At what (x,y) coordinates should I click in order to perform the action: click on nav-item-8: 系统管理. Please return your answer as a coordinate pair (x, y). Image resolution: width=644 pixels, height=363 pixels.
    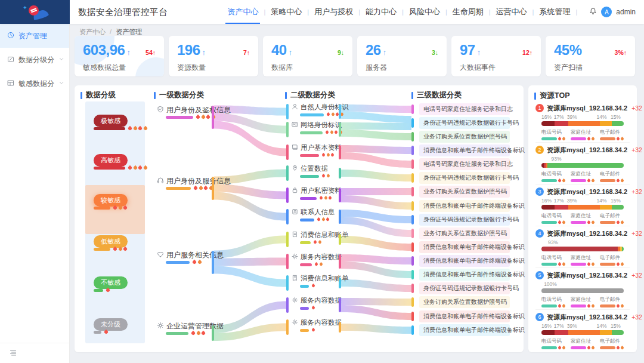
    Looking at the image, I should click on (555, 12).